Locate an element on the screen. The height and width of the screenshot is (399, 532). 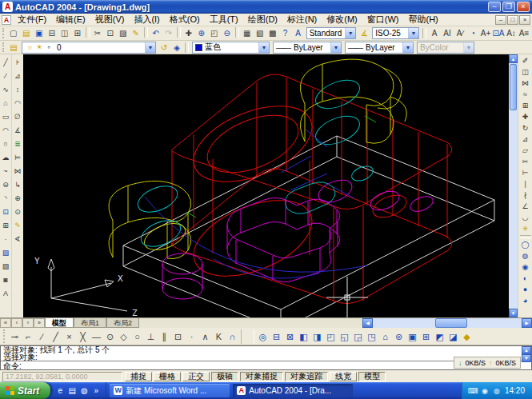
aligned-dimension-icon: ⊿ is located at coordinates (18, 77).